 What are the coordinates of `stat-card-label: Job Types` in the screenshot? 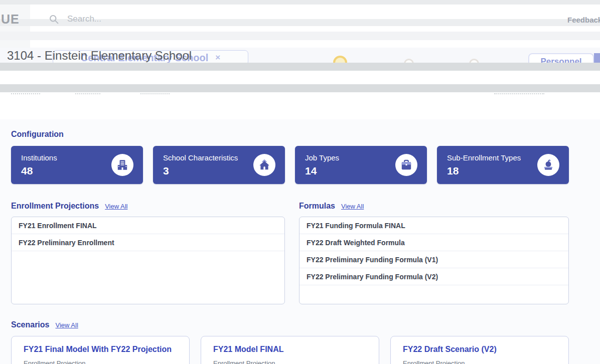 It's located at (322, 157).